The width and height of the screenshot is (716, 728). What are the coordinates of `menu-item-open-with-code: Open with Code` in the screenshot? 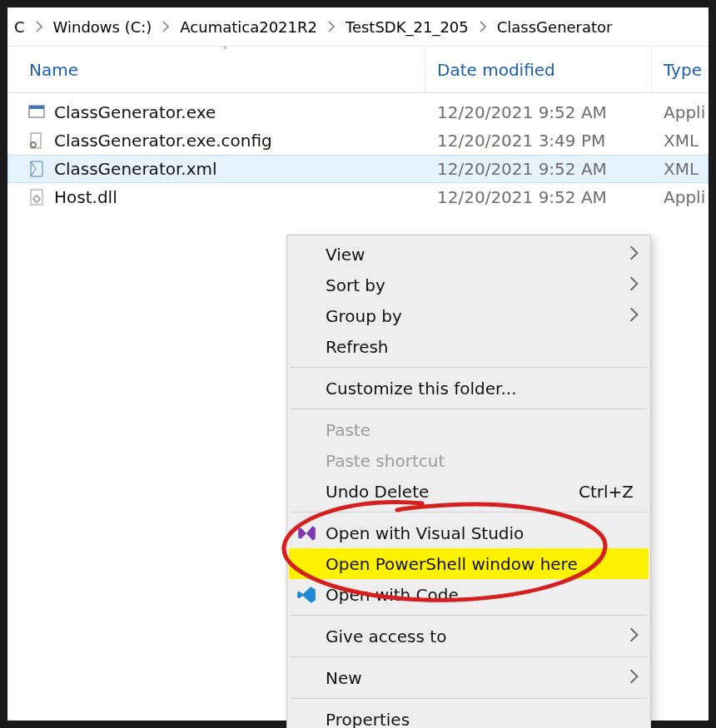 It's located at (469, 594).